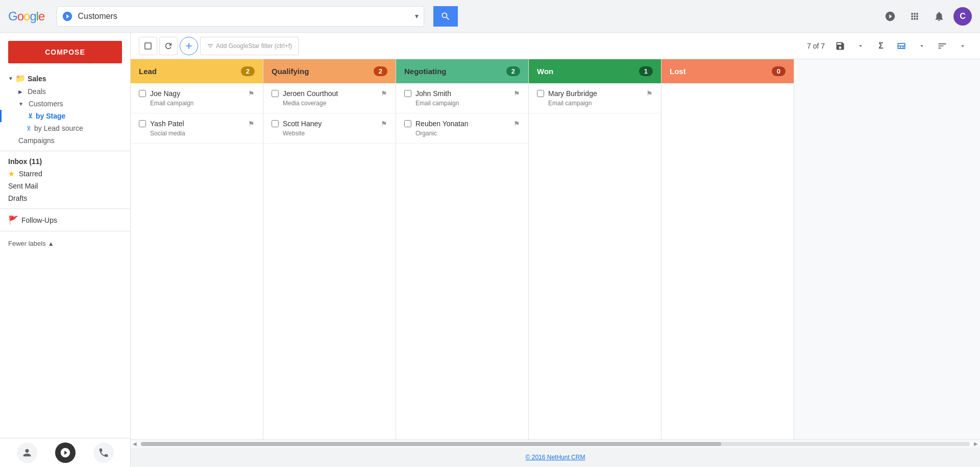  I want to click on expand-icon: ▼, so click(11, 79).